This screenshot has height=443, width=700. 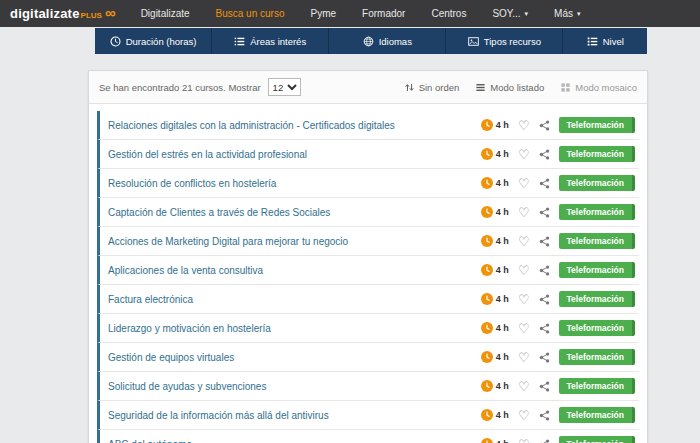 What do you see at coordinates (432, 88) in the screenshot?
I see `sort-toggle: Sin orden` at bounding box center [432, 88].